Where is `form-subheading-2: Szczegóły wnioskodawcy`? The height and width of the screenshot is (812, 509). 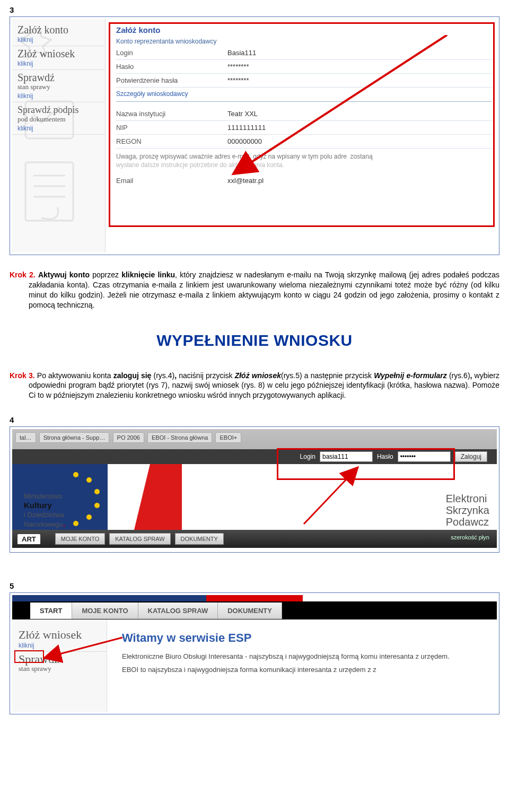
form-subheading-2: Szczegóły wnioskodawcy is located at coordinates (152, 94).